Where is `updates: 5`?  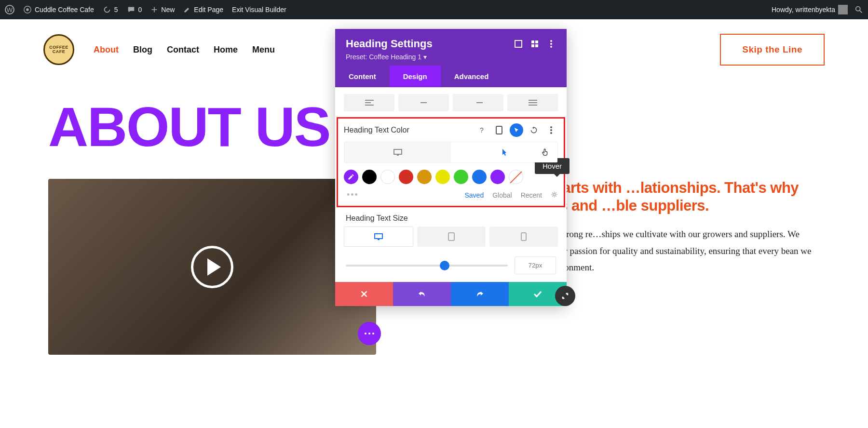
updates: 5 is located at coordinates (110, 10).